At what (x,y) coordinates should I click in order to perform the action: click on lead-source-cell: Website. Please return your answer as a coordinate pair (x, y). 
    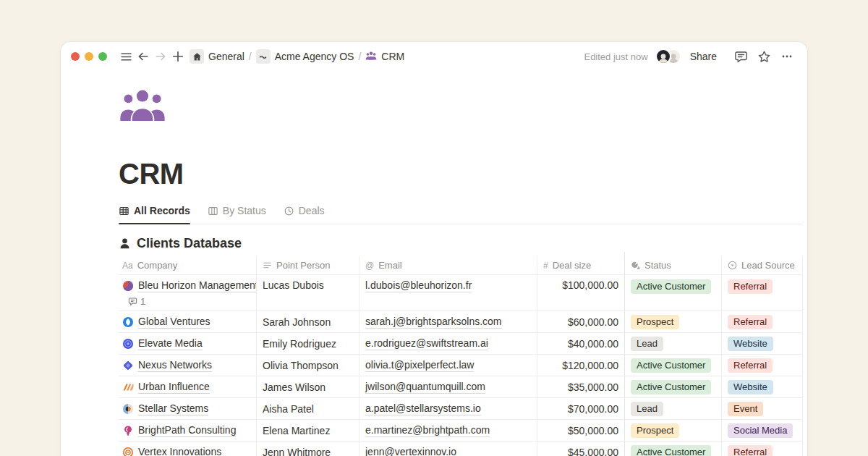
    Looking at the image, I should click on (762, 387).